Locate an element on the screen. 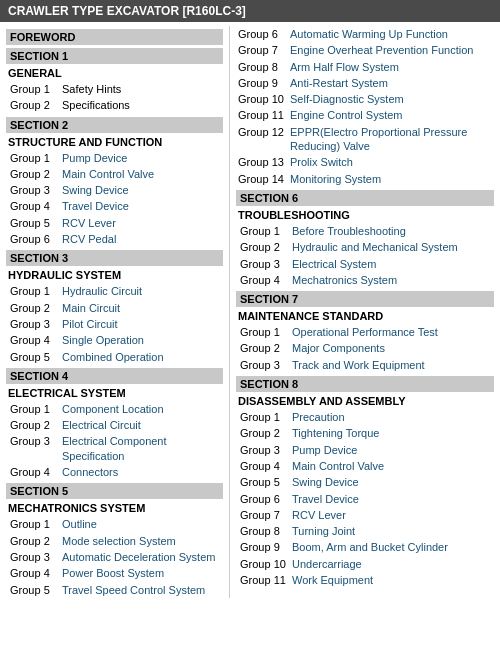 The height and width of the screenshot is (647, 500). list-item: Group 1 Hydraulic Circuit is located at coordinates (114, 291).